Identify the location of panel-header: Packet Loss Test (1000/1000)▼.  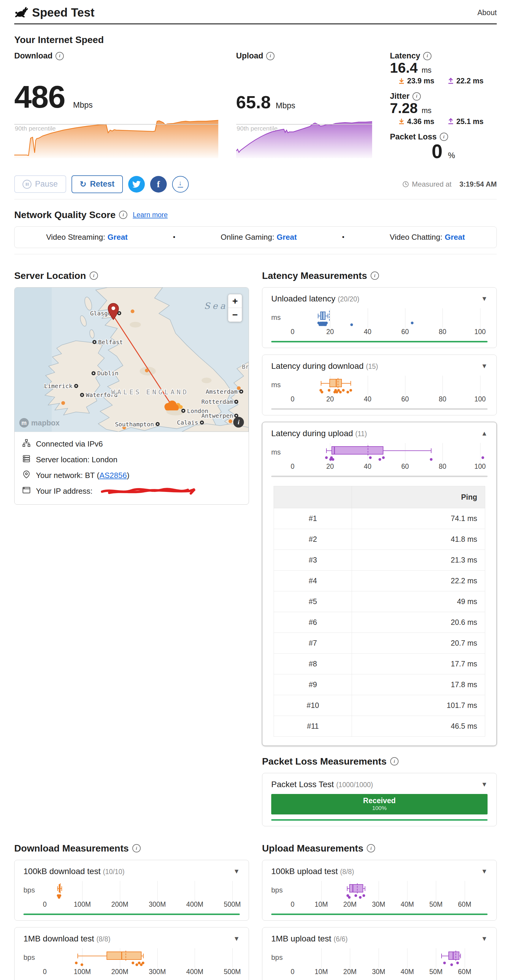
(379, 784).